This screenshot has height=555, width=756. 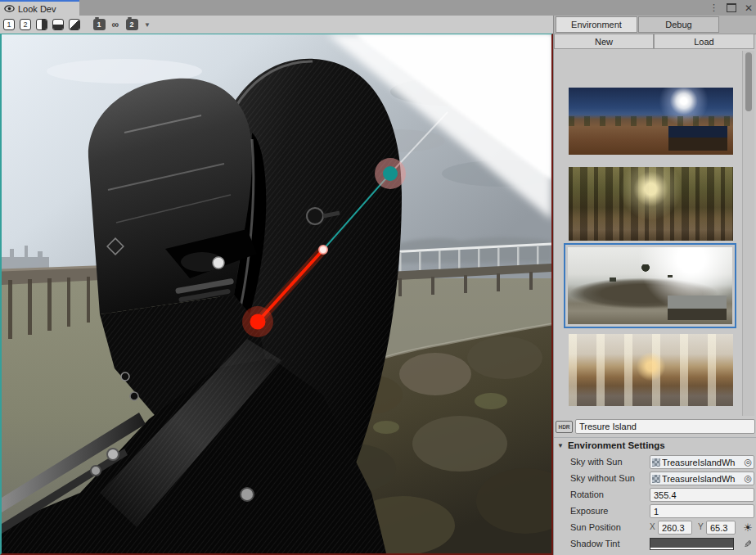 What do you see at coordinates (560, 445) in the screenshot?
I see `foldout-arrow-icon: ▼` at bounding box center [560, 445].